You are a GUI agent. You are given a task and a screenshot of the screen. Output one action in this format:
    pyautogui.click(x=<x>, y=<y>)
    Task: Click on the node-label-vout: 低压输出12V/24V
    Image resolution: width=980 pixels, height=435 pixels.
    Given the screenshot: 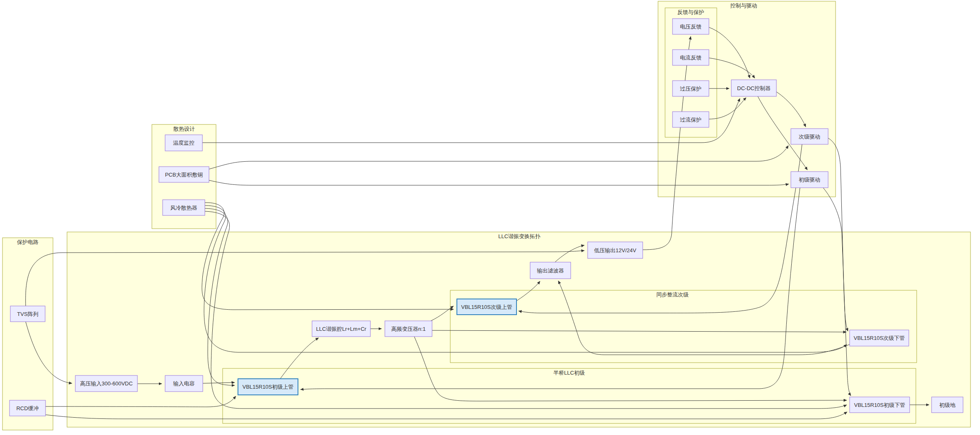 What is the action you would take?
    pyautogui.click(x=615, y=251)
    